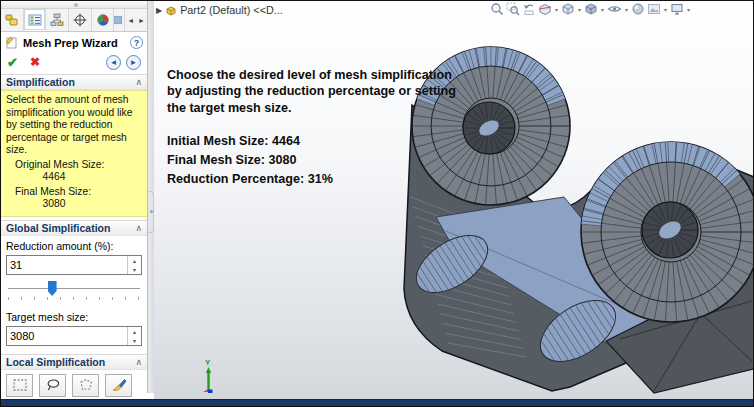  I want to click on model-right-lobe, so click(668, 232).